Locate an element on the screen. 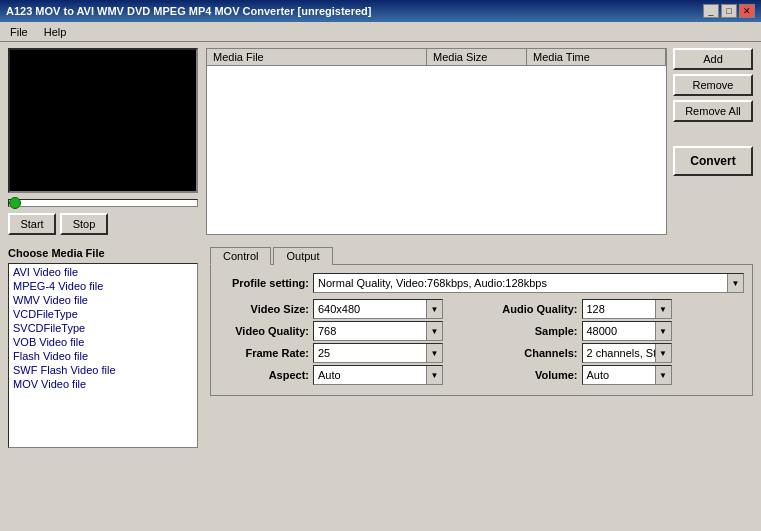 The height and width of the screenshot is (531, 761). choose-title: Choose Media File is located at coordinates (103, 253).